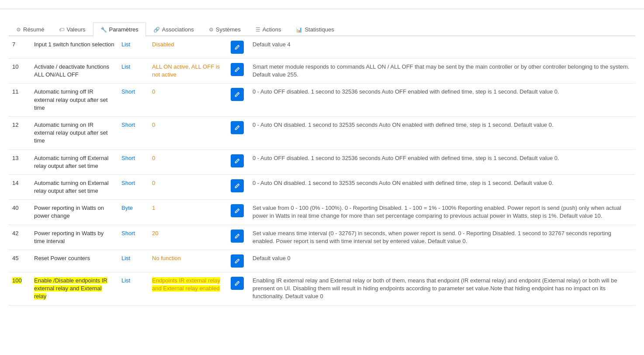 The image size is (644, 355). Describe the element at coordinates (322, 29) in the screenshot. I see `tab-bar: ⚙Résumé🏷Valeurs🔧Paramètres🔗Associations⚙…` at that location.